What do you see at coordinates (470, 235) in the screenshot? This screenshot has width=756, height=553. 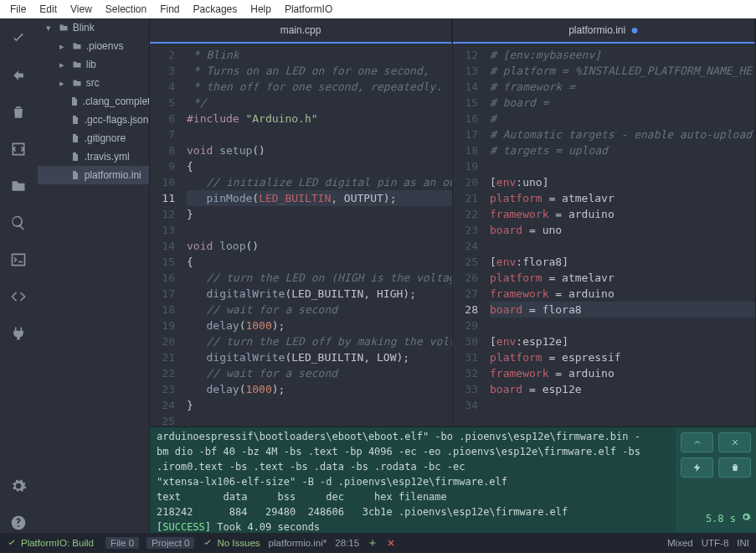 I see `line-gutter: 1213141516171819202122232425262728293031…` at bounding box center [470, 235].